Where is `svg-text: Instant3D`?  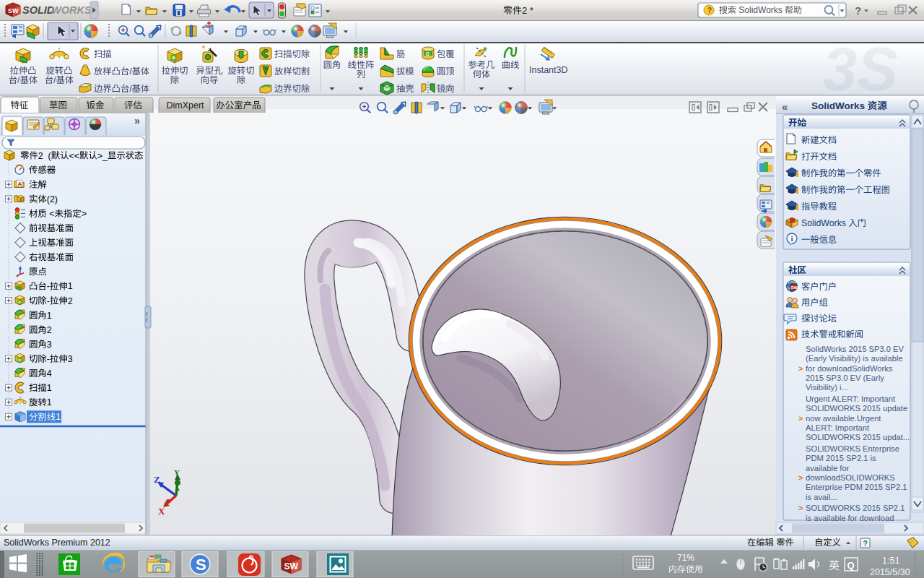
svg-text: Instant3D is located at coordinates (549, 70).